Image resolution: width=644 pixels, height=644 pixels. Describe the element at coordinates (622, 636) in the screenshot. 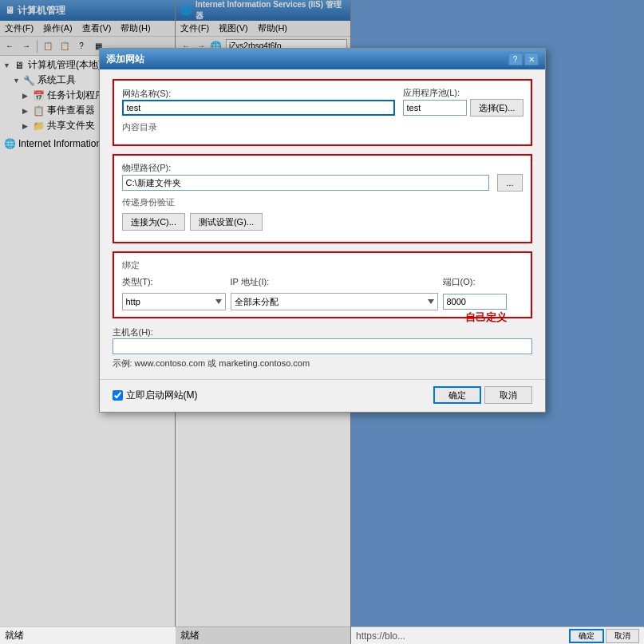

I see `bottom-cancel-btn: 取消` at that location.